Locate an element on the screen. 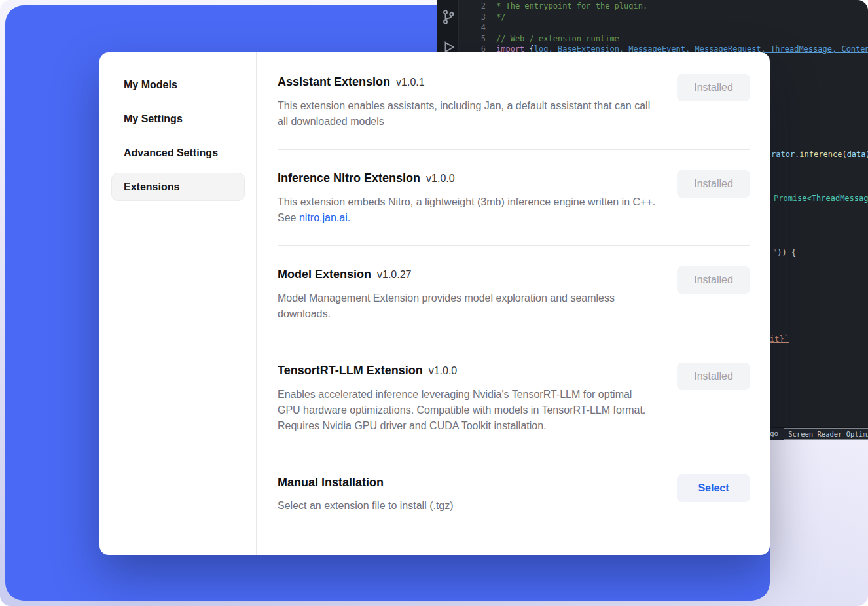  extension-version: v1.0.1 is located at coordinates (410, 82).